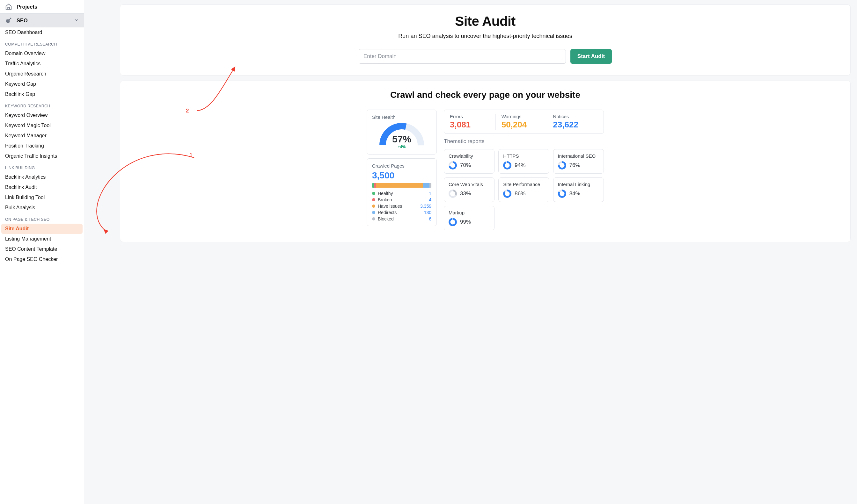  What do you see at coordinates (430, 194) in the screenshot?
I see `legend-value: 1` at bounding box center [430, 194].